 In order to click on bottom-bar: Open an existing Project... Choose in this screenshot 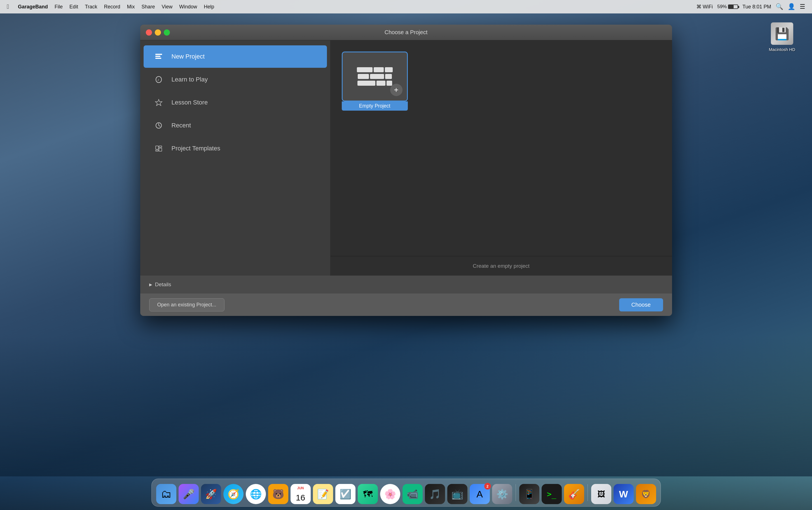, I will do `click(406, 305)`.